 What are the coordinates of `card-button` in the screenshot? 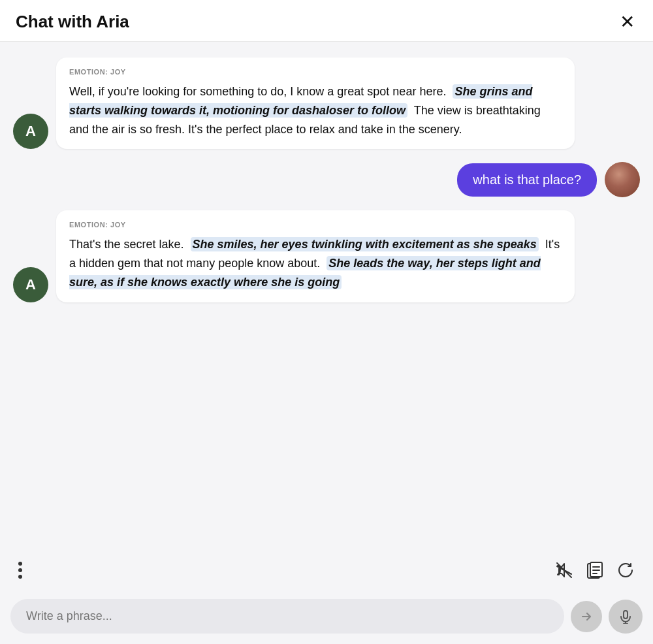 It's located at (595, 570).